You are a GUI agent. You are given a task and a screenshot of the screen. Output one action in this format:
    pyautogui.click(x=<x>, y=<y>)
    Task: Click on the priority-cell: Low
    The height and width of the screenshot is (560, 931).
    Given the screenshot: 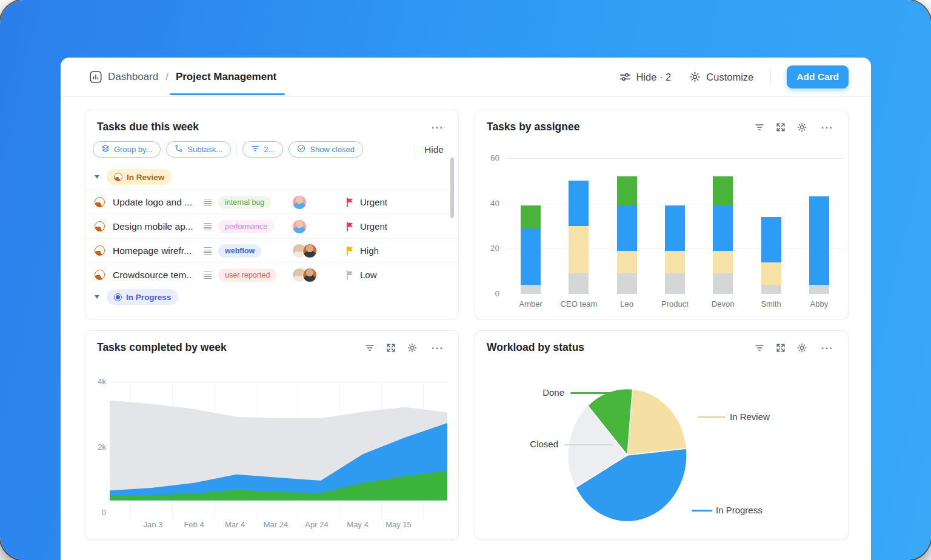 What is the action you would take?
    pyautogui.click(x=398, y=275)
    